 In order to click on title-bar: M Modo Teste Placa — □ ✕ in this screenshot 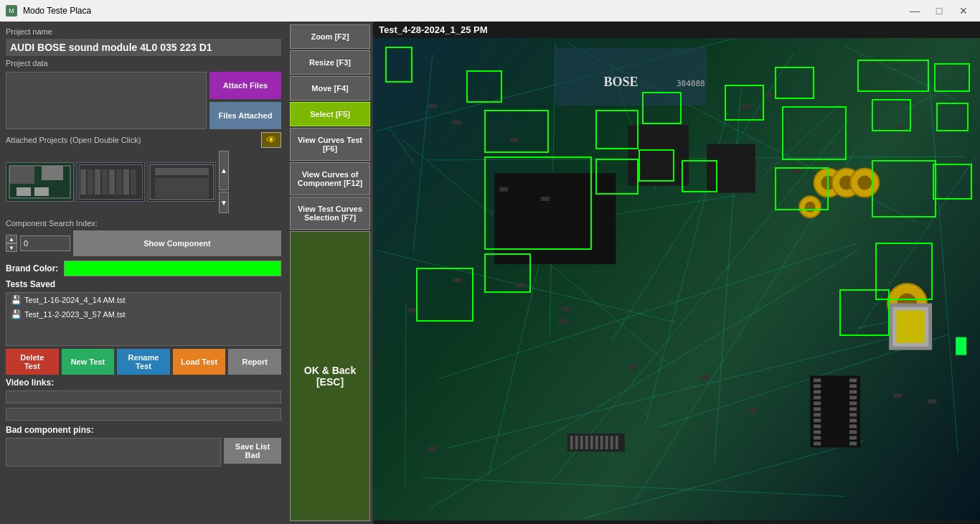, I will do `click(490, 11)`.